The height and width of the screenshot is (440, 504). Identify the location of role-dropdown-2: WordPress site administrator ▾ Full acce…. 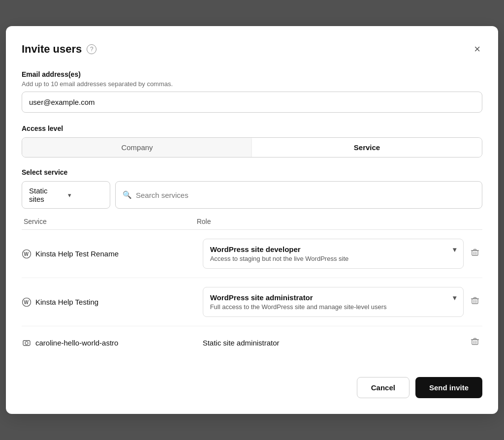
(333, 302).